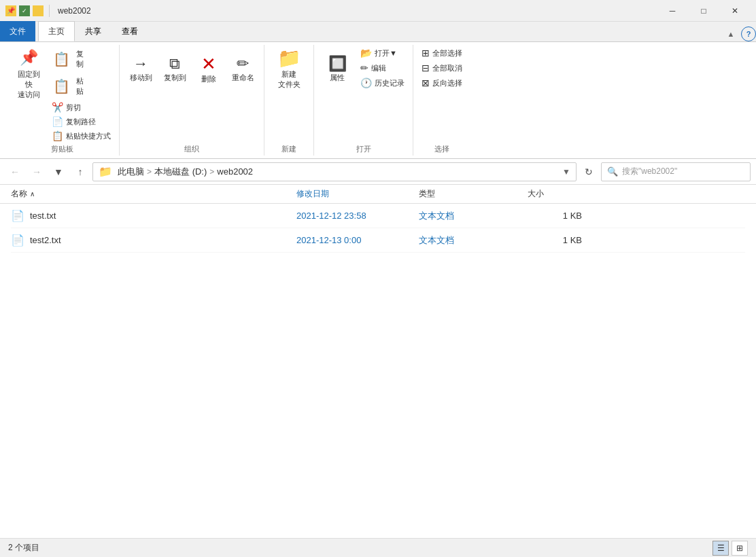 Image resolution: width=756 pixels, height=557 pixels. What do you see at coordinates (364, 68) in the screenshot?
I see `edit-icon: ✏` at bounding box center [364, 68].